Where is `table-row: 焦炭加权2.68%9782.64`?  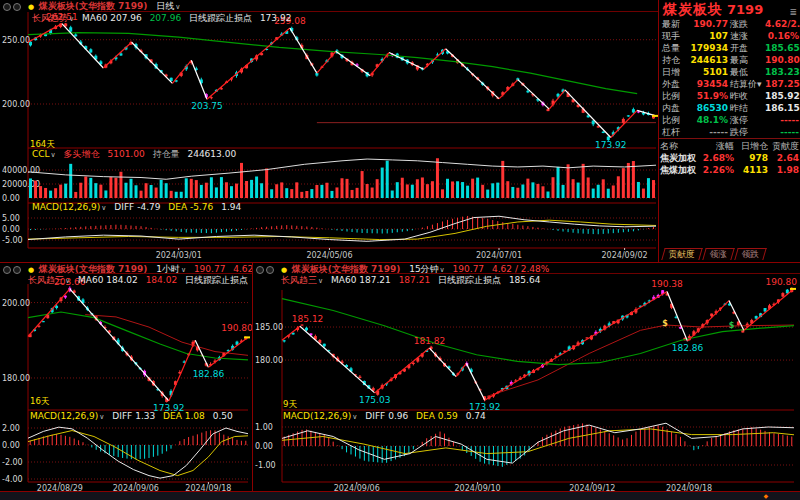
table-row: 焦炭加权2.68%9782.64 is located at coordinates (730, 158).